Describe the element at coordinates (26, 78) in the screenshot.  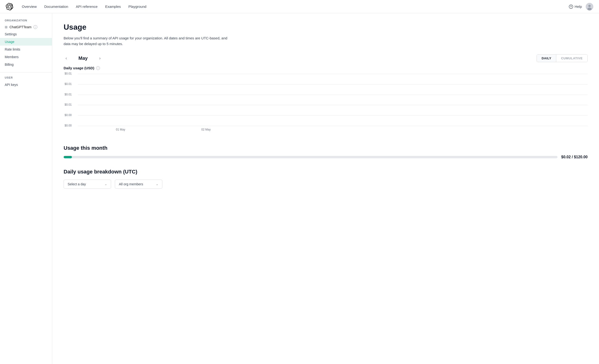
I see `user-section-label: USER` at that location.